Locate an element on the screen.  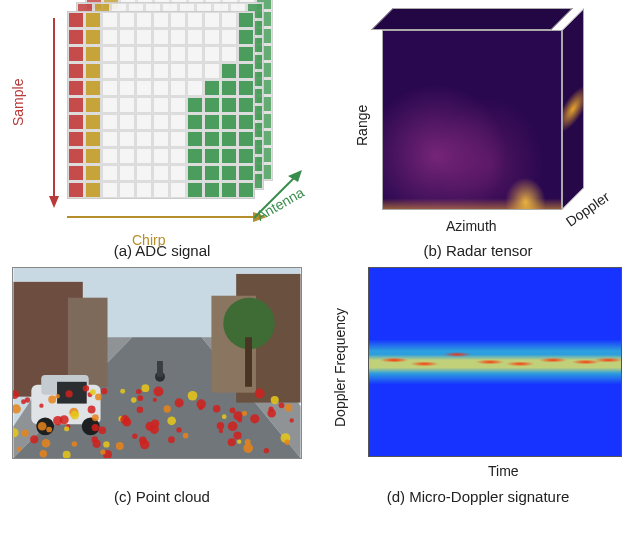
caption-c: (c) Point cloud is located at coordinates (162, 496).